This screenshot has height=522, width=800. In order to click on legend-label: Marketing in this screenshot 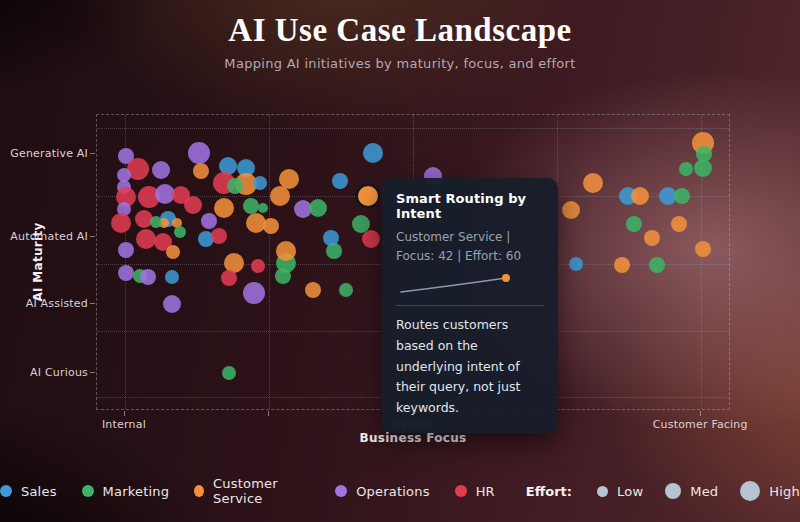, I will do `click(136, 492)`.